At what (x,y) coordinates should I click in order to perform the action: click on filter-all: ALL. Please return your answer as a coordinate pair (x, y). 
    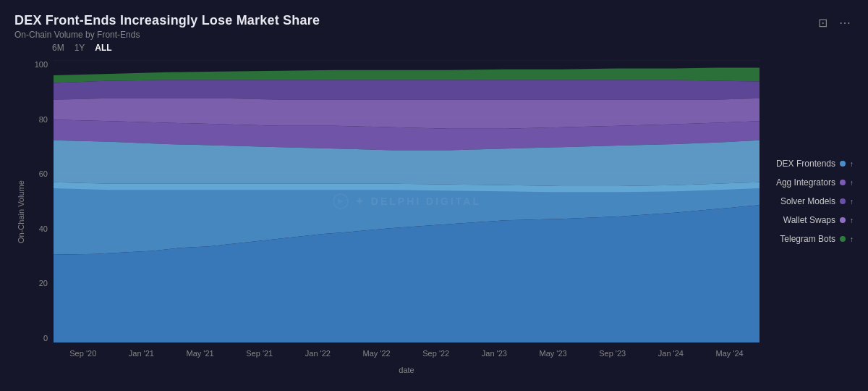
    Looking at the image, I should click on (103, 48).